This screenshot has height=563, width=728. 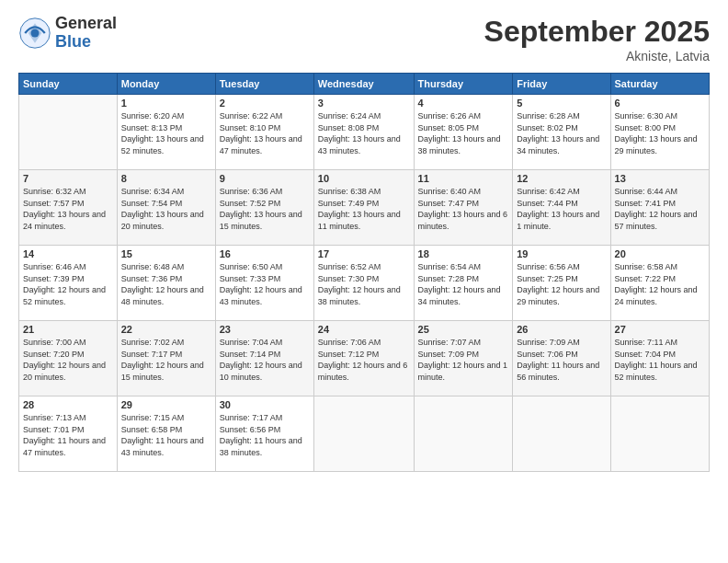 I want to click on day-number: 28, so click(x=68, y=405).